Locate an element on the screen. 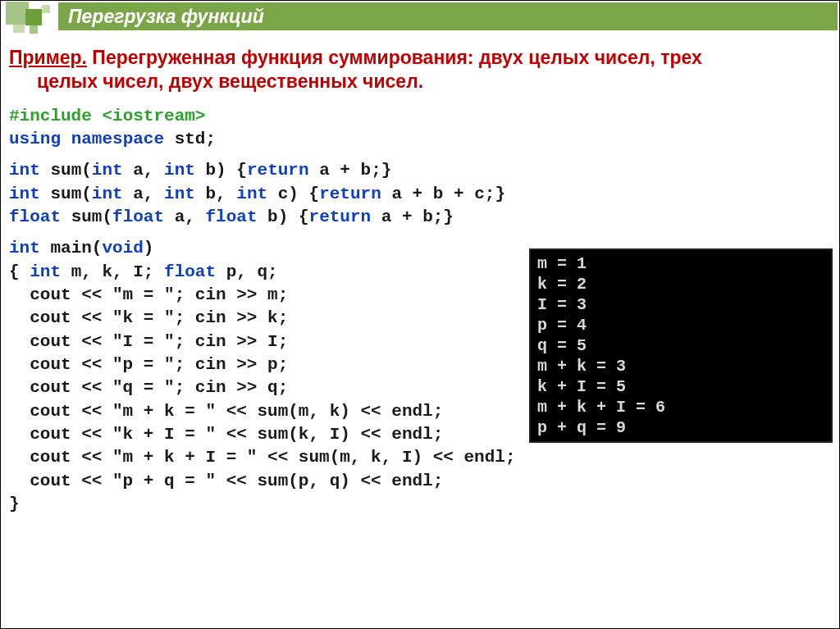  output-line: m + k = 3 is located at coordinates (681, 366).